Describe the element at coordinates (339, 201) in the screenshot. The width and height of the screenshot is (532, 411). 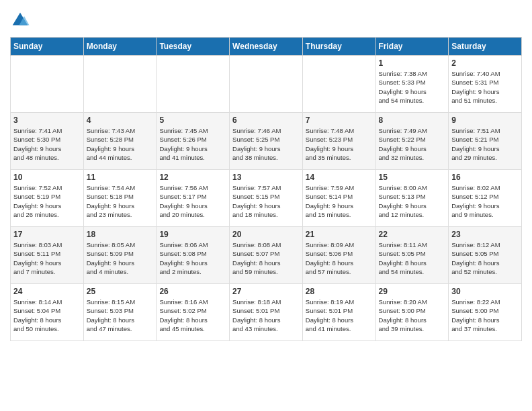
I see `day-info: Sunrise: 7:59 AM Sunset: 5:14 PM Dayligh…` at that location.